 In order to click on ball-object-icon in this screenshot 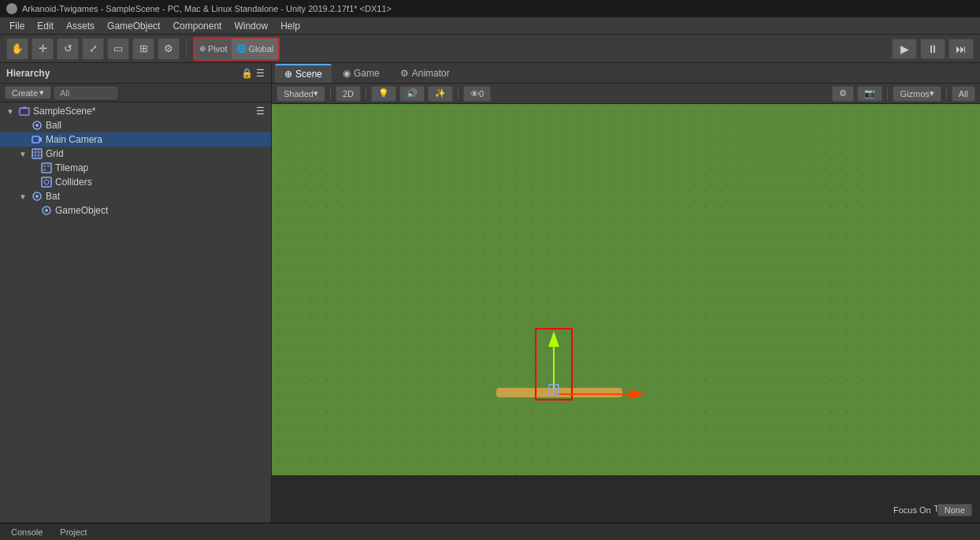, I will do `click(37, 125)`.